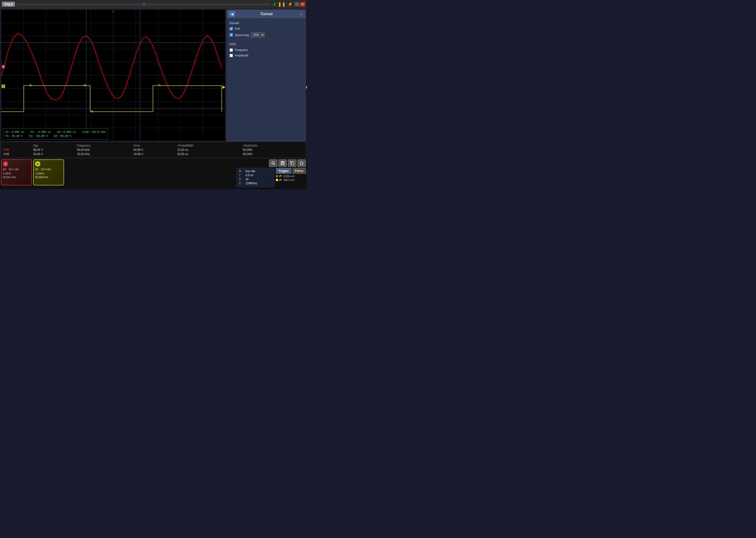  I want to click on home-icon, so click(301, 163).